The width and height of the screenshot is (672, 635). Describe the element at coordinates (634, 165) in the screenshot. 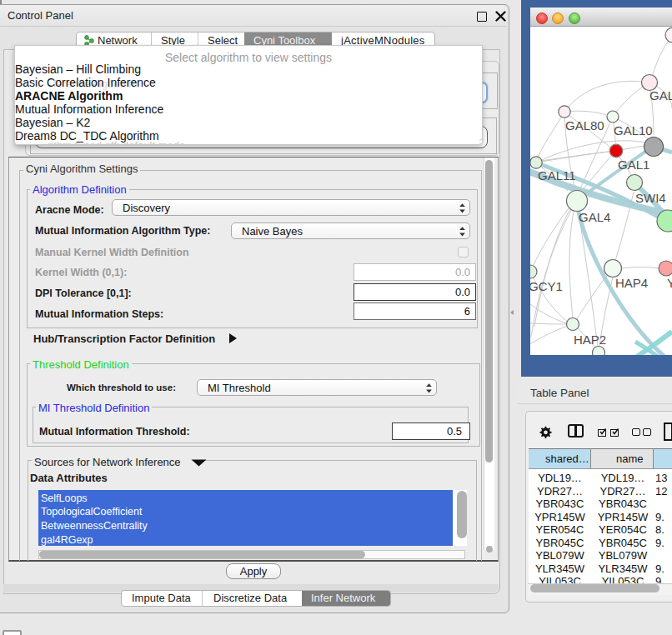

I see `svg-text: GAL1` at that location.